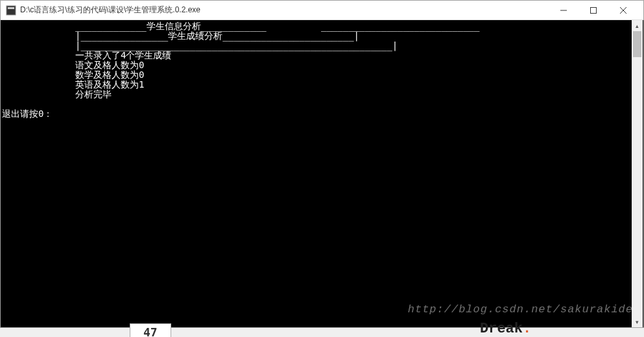  Describe the element at coordinates (93, 94) in the screenshot. I see `done-line: 分析完毕` at that location.